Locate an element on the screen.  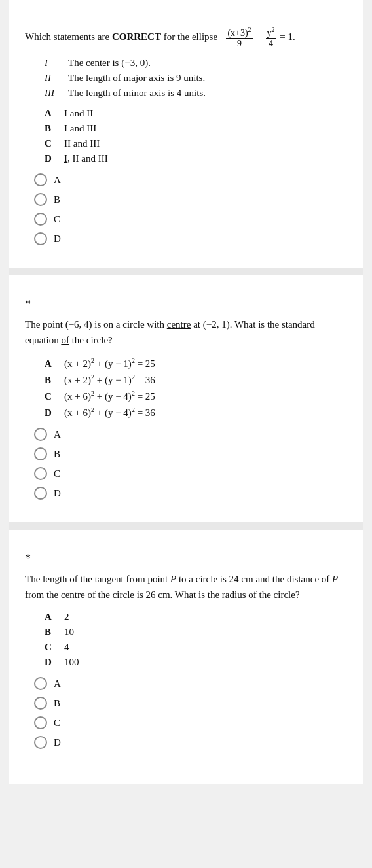
q2-options: A (x + 2)2 + (y − 1)2 = 25 B (x + 2)2 + … is located at coordinates (196, 388).